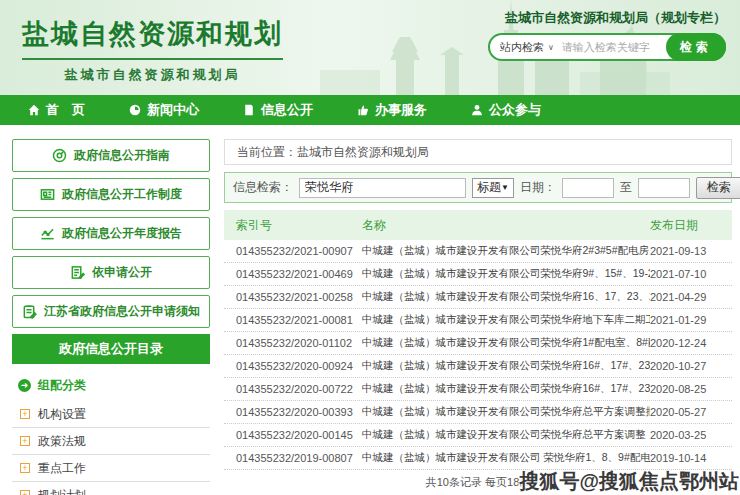  Describe the element at coordinates (616, 18) in the screenshot. I see `portal-label: 盐城市自然资源和规划局（规划专栏）` at that location.